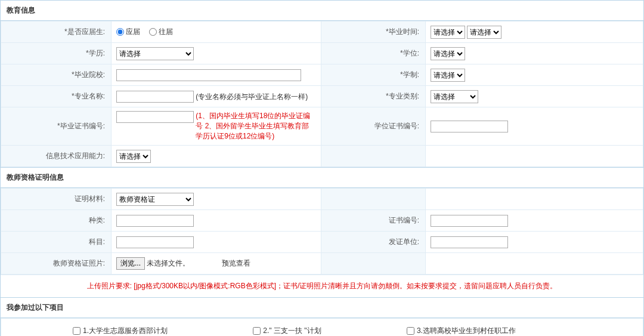 The image size is (644, 336). I want to click on grad-month-select: 请选择, so click(484, 32).